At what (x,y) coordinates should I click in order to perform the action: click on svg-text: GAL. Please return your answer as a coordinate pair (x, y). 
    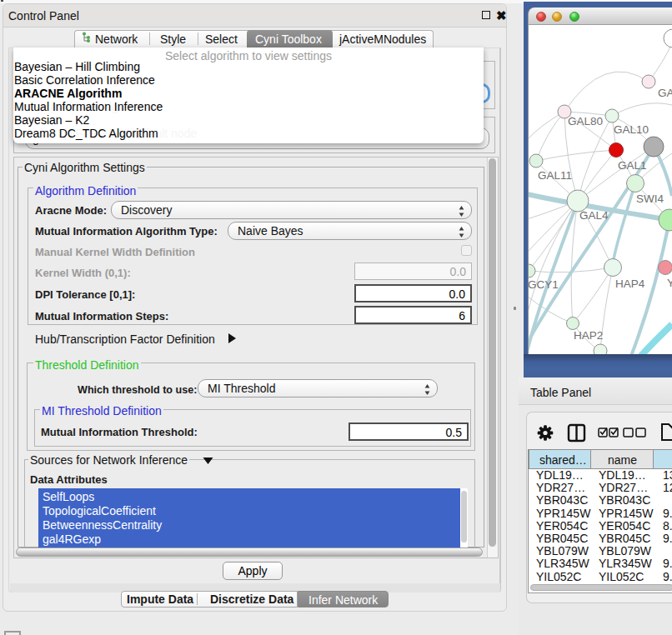
    Looking at the image, I should click on (665, 93).